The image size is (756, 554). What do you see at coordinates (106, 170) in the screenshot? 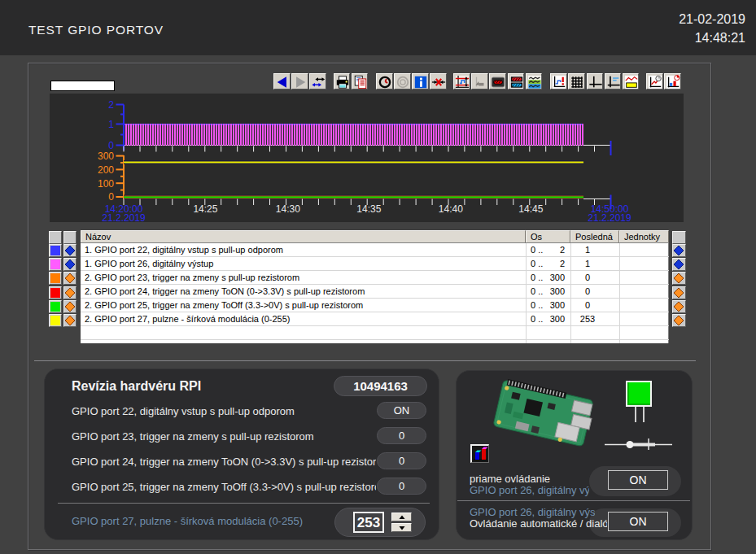
I see `svg-text: 200` at bounding box center [106, 170].